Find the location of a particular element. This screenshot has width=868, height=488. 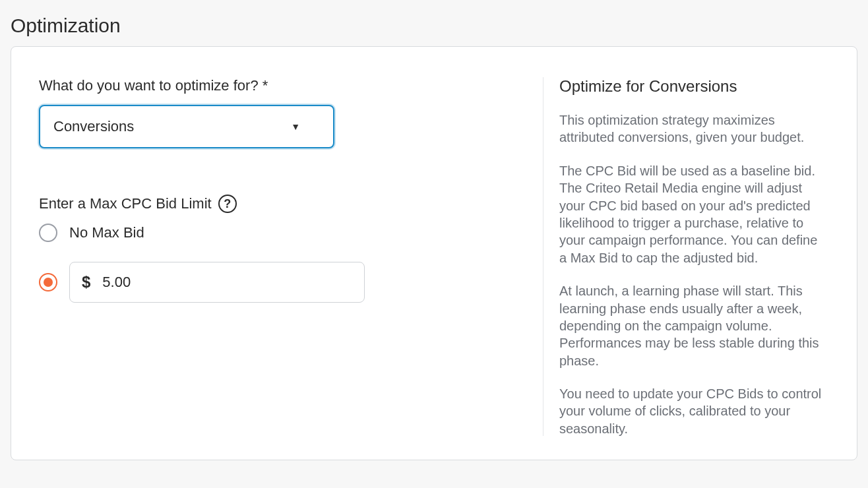

optimize-for-select-value: Conversions is located at coordinates (94, 127).